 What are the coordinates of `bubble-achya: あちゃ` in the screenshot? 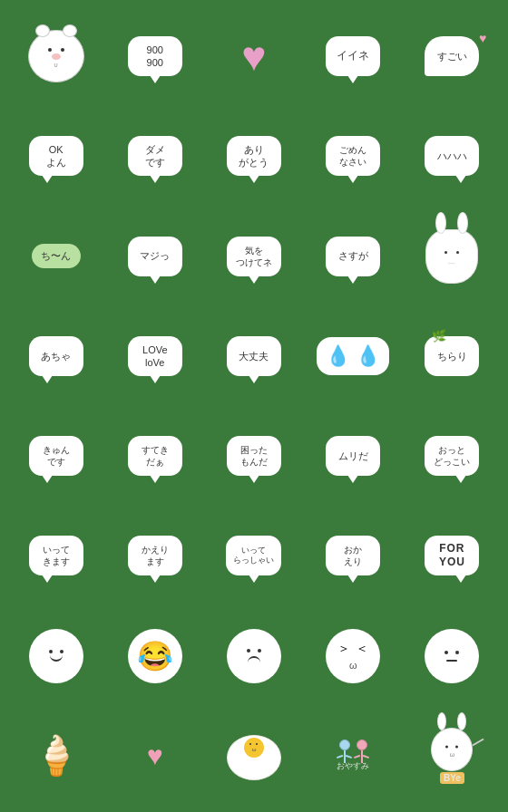 It's located at (56, 356).